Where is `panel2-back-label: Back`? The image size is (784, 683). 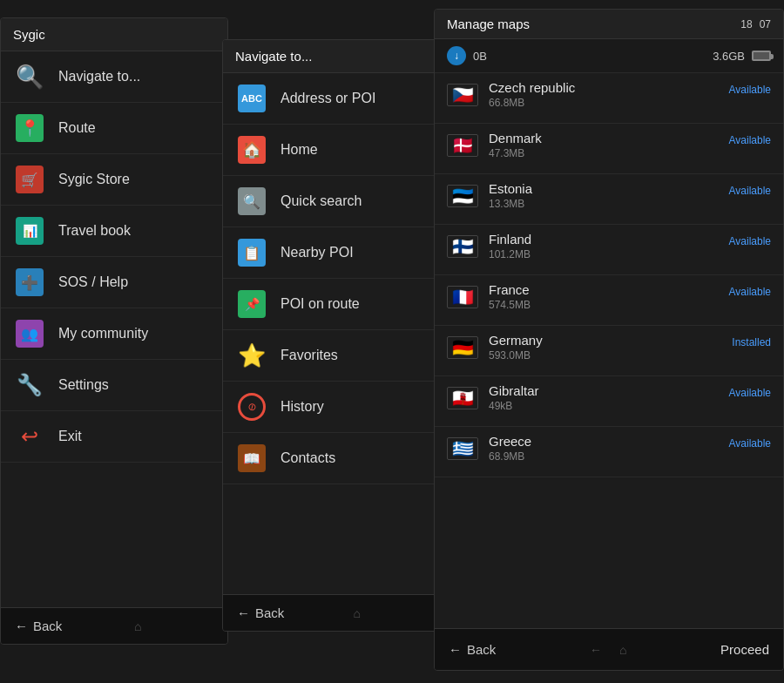
panel2-back-label: Back is located at coordinates (270, 613).